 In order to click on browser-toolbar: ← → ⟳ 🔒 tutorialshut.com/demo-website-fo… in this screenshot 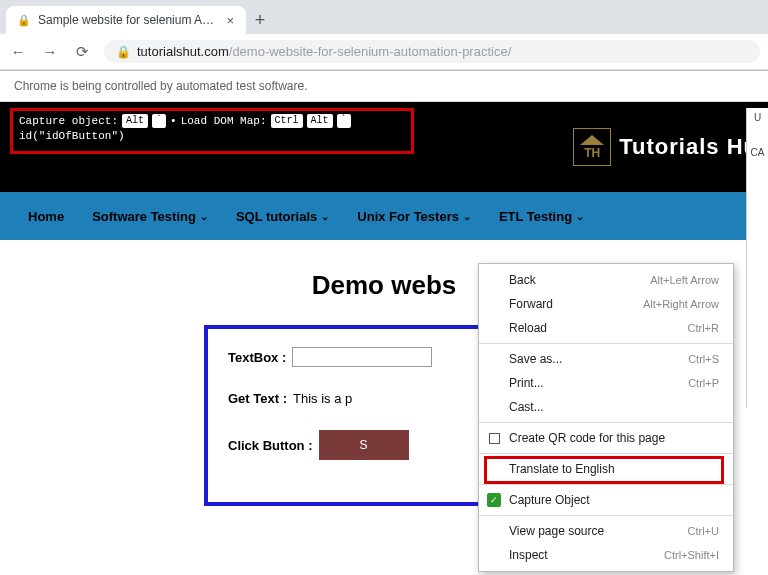, I will do `click(384, 52)`.